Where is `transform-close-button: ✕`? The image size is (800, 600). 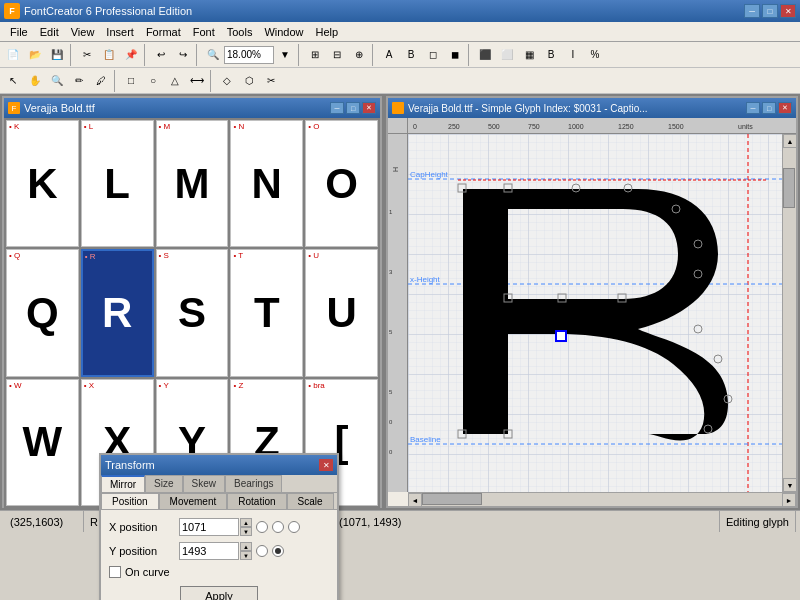 transform-close-button: ✕ is located at coordinates (326, 465).